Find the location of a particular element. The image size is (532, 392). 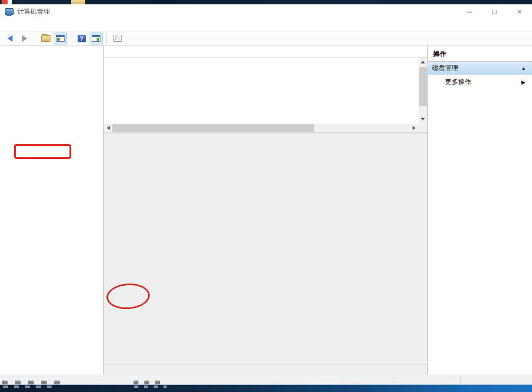

forward-button is located at coordinates (24, 38).